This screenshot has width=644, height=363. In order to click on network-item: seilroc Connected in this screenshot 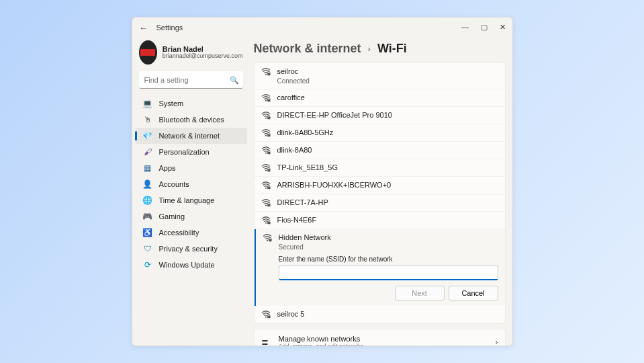, I will do `click(380, 77)`.